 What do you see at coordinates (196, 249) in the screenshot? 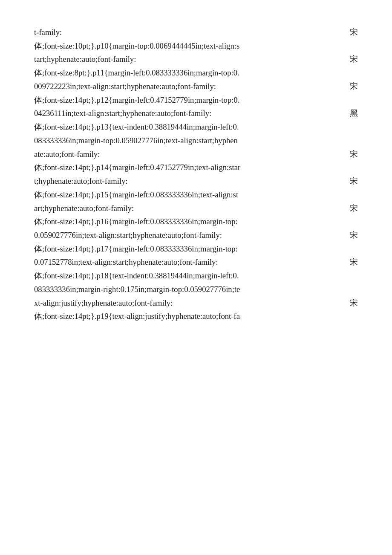
I see `text-line: 体;font-size:14pt;}.p17{margin-left:0.083…` at bounding box center [196, 249].